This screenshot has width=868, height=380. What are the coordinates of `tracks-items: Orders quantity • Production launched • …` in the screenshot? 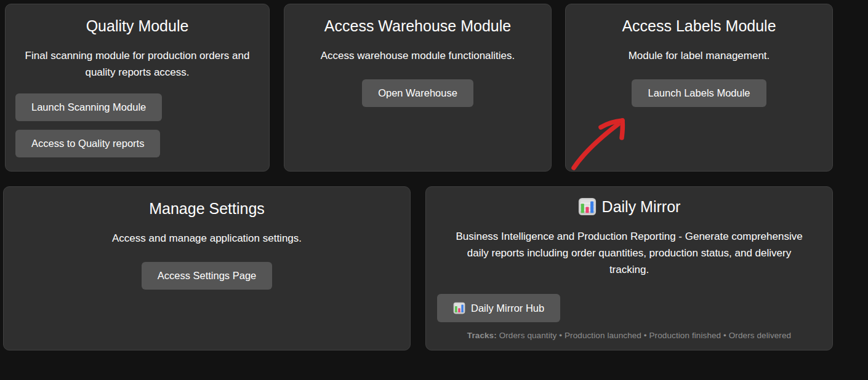 It's located at (645, 336).